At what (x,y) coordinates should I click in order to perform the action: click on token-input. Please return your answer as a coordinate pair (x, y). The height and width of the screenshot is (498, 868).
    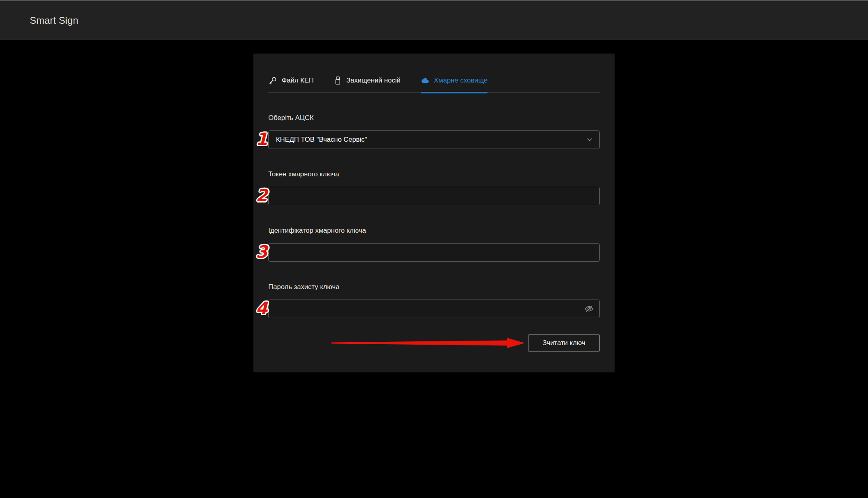
    Looking at the image, I should click on (434, 196).